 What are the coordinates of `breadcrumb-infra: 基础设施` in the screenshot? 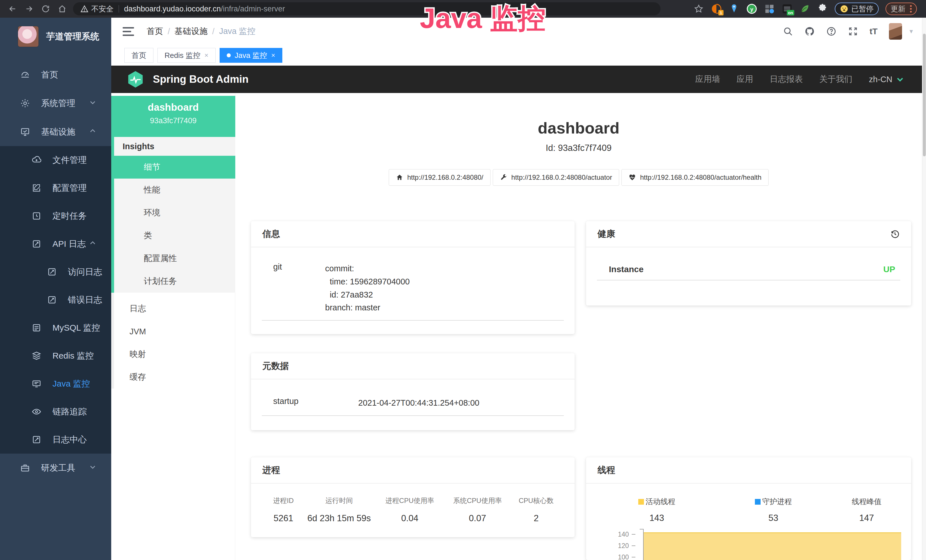 It's located at (191, 32).